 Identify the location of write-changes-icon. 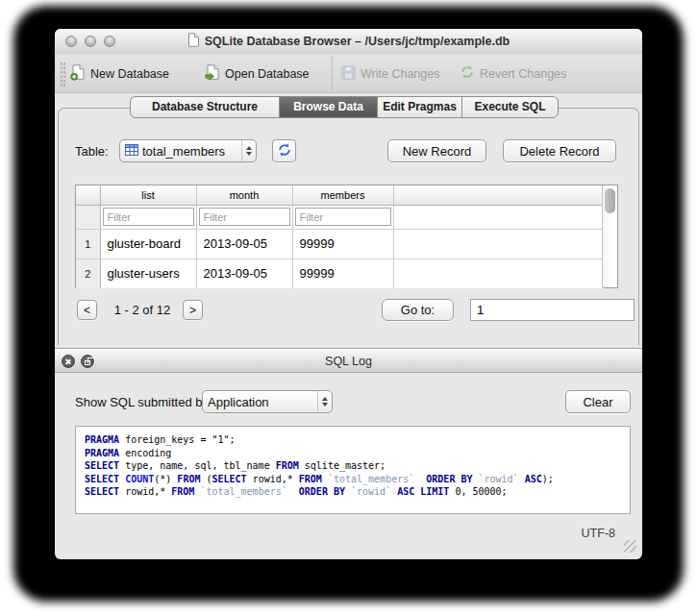
(348, 74).